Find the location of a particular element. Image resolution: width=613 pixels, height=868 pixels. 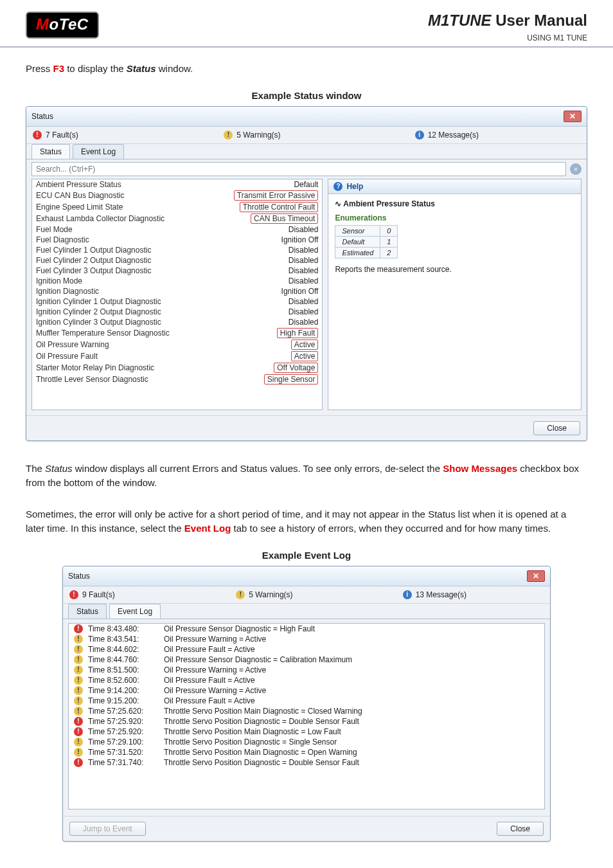

event-time: Time 9:15.200: is located at coordinates (123, 701).